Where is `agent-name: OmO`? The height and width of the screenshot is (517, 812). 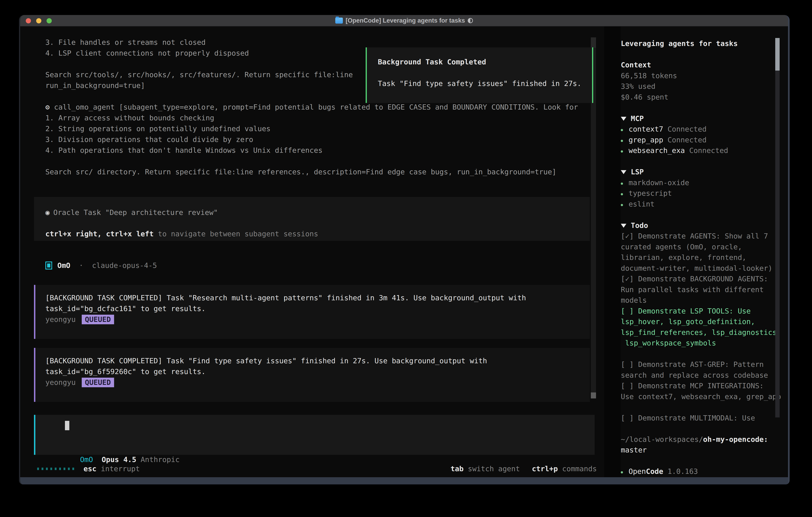
agent-name: OmO is located at coordinates (64, 266).